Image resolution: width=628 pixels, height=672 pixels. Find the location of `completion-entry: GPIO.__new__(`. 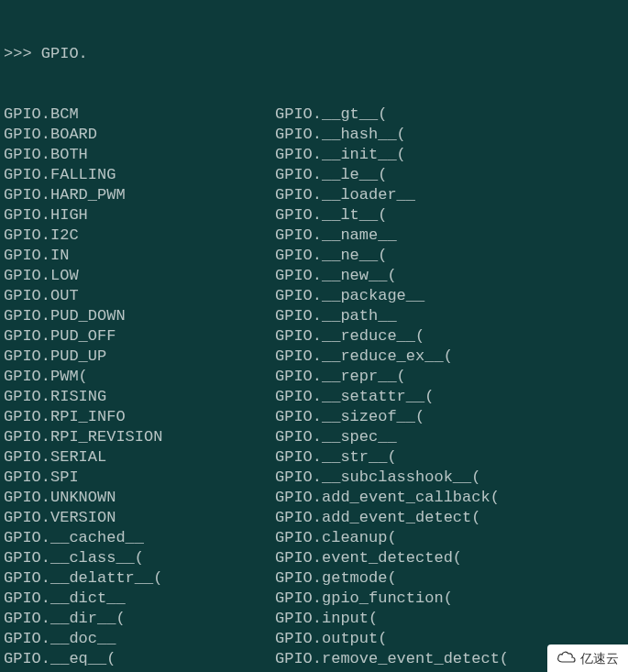

completion-entry: GPIO.__new__( is located at coordinates (449, 276).